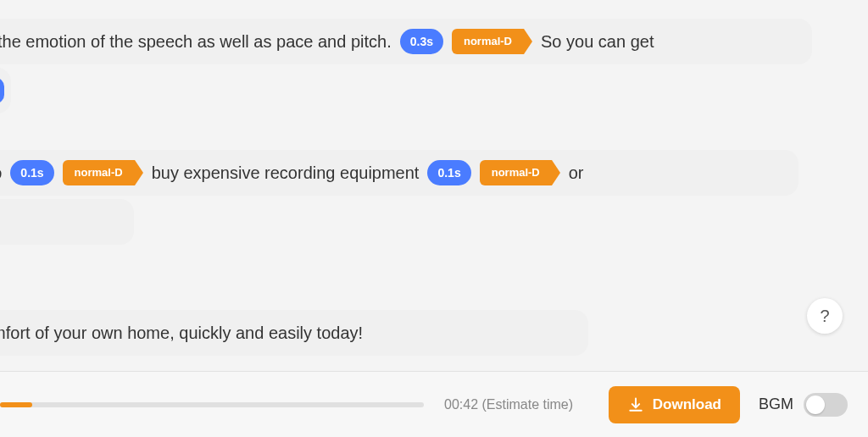 The height and width of the screenshot is (437, 868). Describe the element at coordinates (687, 405) in the screenshot. I see `download-label: Download` at that location.